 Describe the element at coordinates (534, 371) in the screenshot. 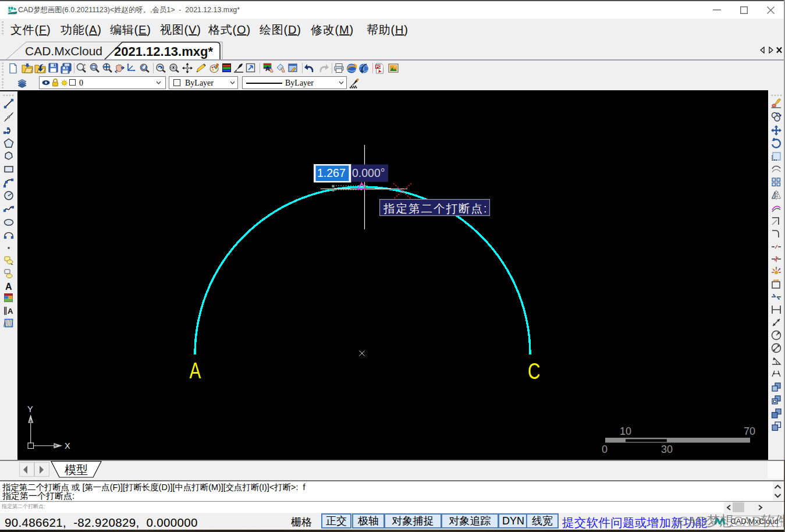

I see `svg-text: C` at that location.